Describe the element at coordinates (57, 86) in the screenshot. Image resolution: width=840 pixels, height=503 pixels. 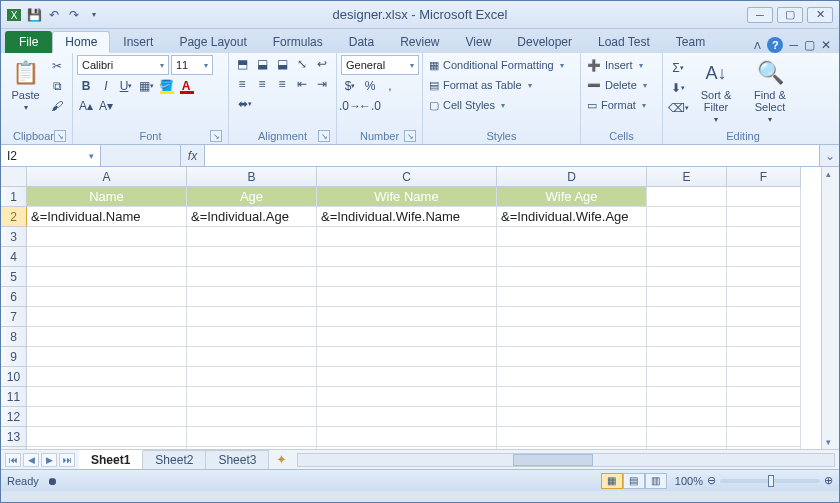
I see `copy-icon: ⧉` at that location.